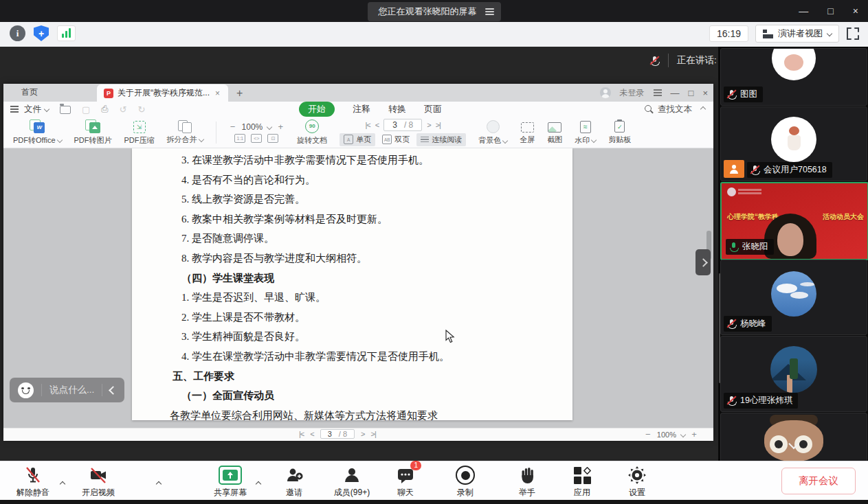  Describe the element at coordinates (703, 262) in the screenshot. I see `sidebar-expand-button` at that location.